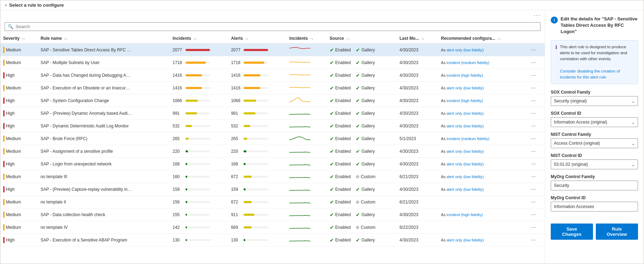  What do you see at coordinates (594, 101) in the screenshot?
I see `sox-control-family-dropdown: Security (original) Security Compliance …` at bounding box center [594, 101].